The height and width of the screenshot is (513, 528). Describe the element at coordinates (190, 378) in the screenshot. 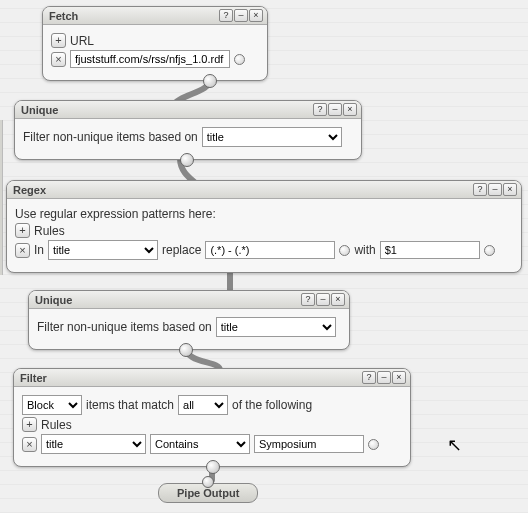

I see `node-filter-title: Filter` at that location.